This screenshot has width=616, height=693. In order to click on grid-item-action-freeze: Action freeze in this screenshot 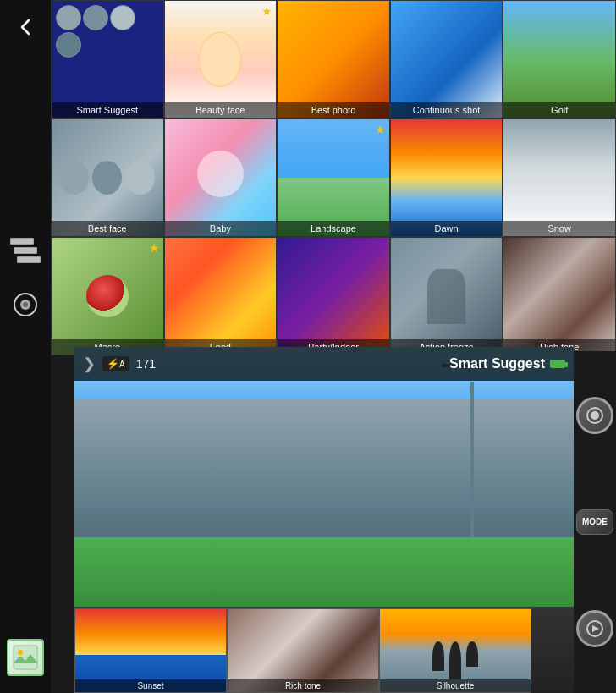, I will do `click(447, 296)`.